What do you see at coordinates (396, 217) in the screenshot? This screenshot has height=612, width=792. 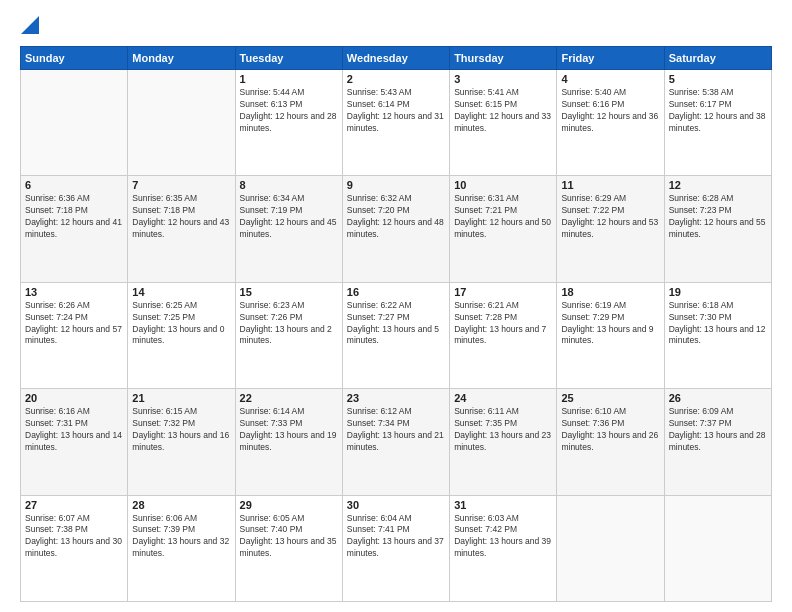 I see `day-info: Sunrise: 6:32 AMSunset: 7:20 PMDaylight:…` at bounding box center [396, 217].